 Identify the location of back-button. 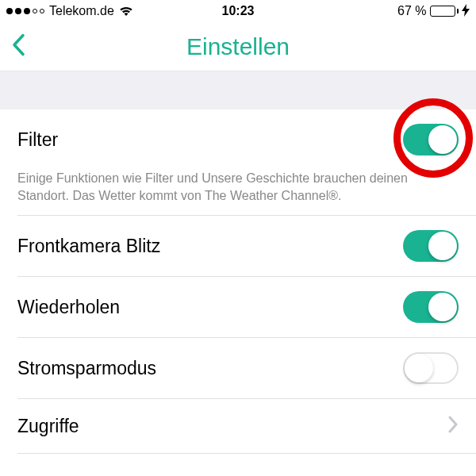
(18, 46).